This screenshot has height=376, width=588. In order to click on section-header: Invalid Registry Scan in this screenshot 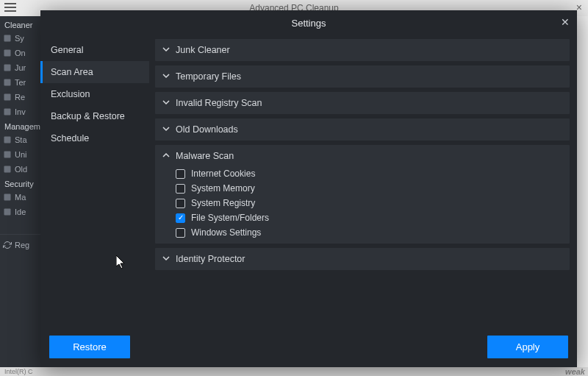, I will do `click(362, 103)`.